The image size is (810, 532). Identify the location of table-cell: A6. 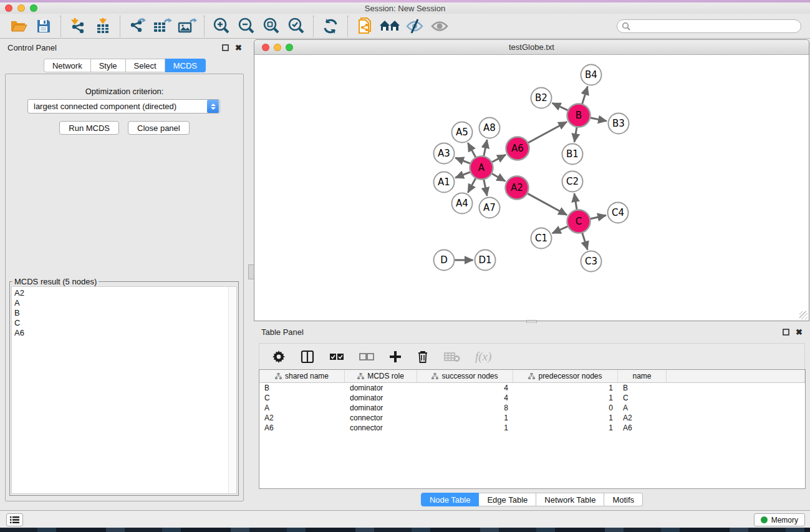
(302, 428).